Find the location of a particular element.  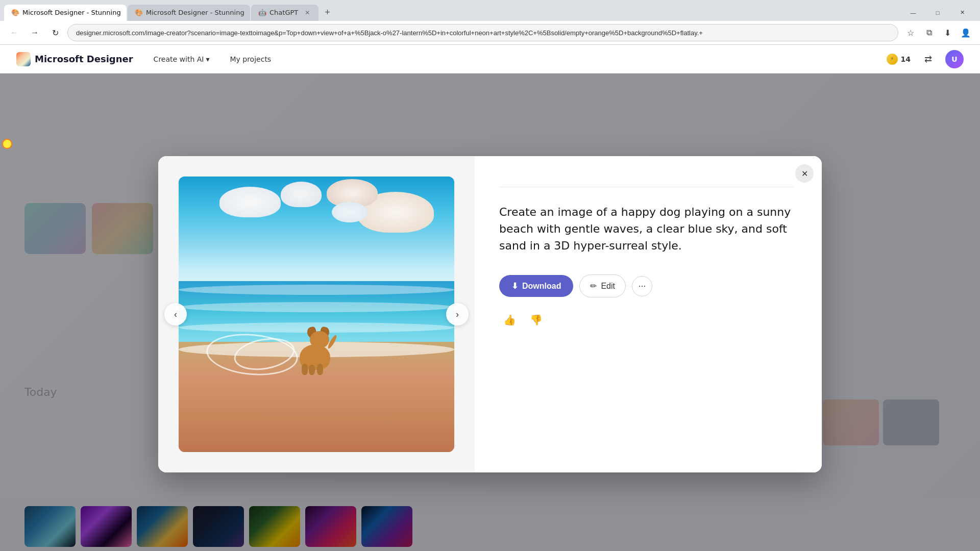

maximize-button: □ is located at coordinates (938, 13).